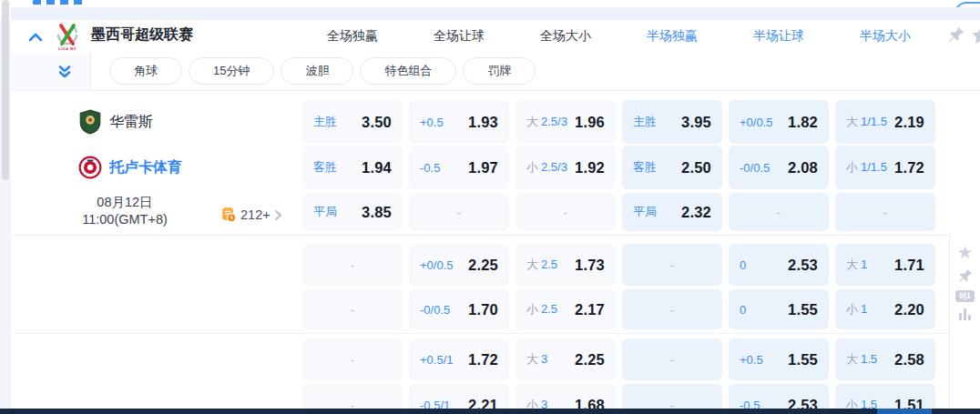  Describe the element at coordinates (975, 35) in the screenshot. I see `star-icon` at that location.